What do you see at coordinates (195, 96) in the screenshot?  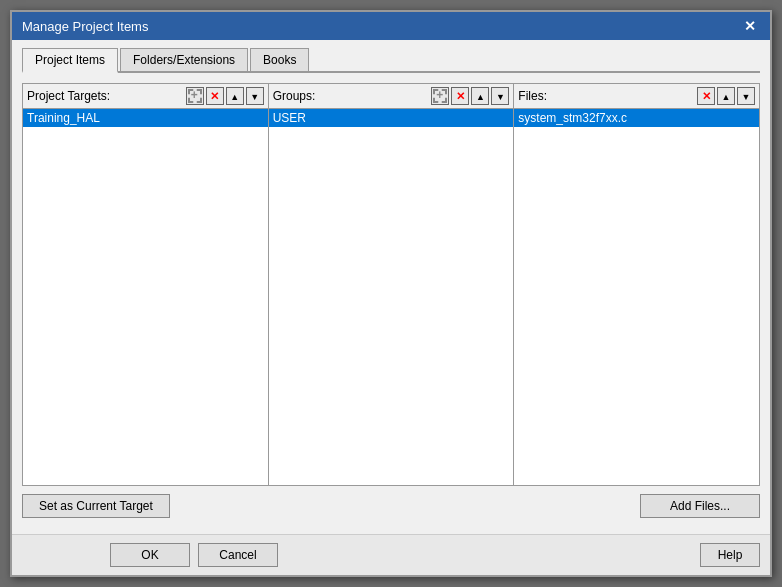 I see `add-target-icon` at bounding box center [195, 96].